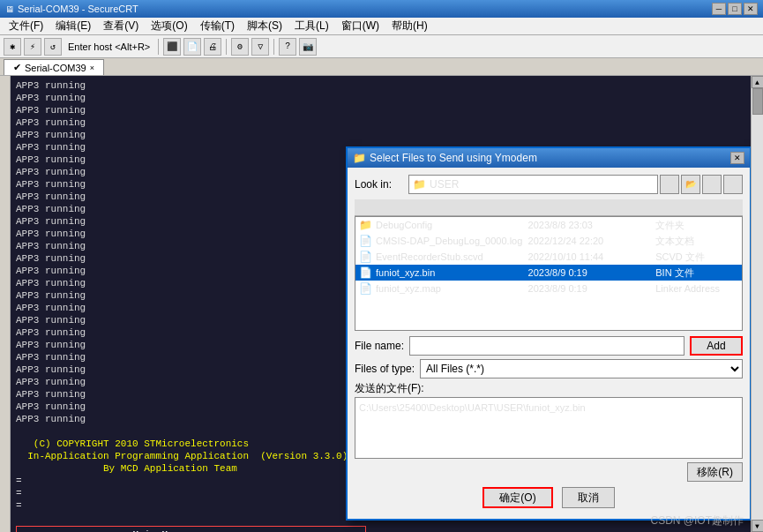  I want to click on file-item-funiot-bin: 📄funiot_xyz.bin 2023/8/9 0:19 BIN 文件, so click(549, 273).